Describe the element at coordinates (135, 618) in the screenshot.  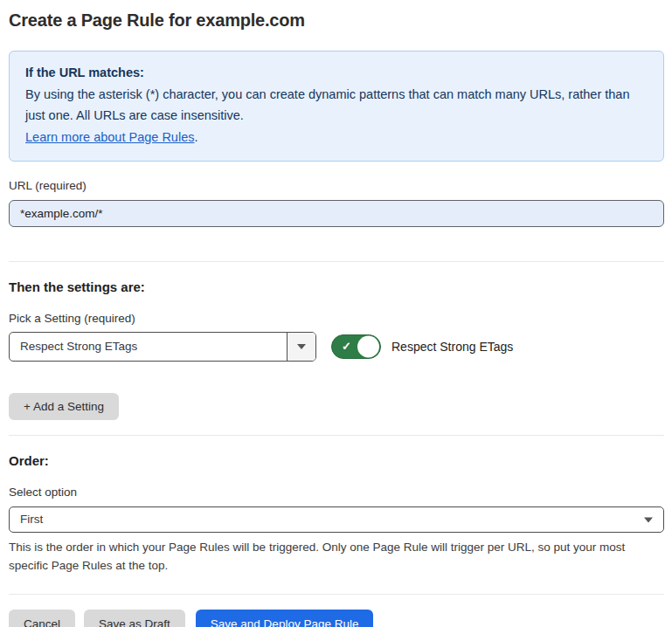
I see `save-as-draft-button: Save as Draft` at that location.